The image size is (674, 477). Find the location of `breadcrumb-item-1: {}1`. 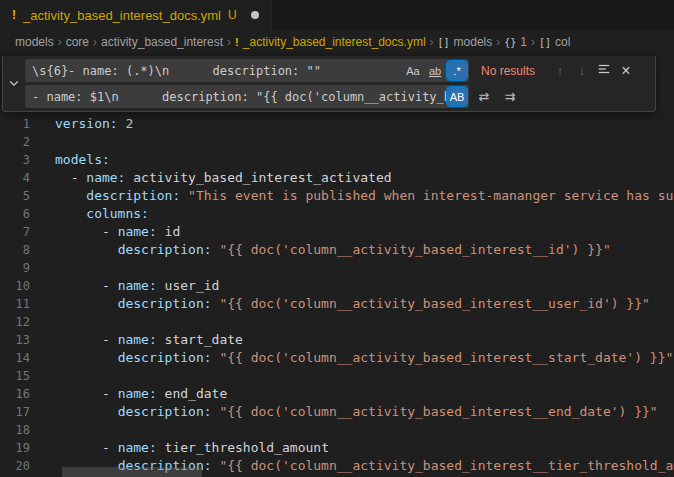

breadcrumb-item-1: {}1 is located at coordinates (516, 42).